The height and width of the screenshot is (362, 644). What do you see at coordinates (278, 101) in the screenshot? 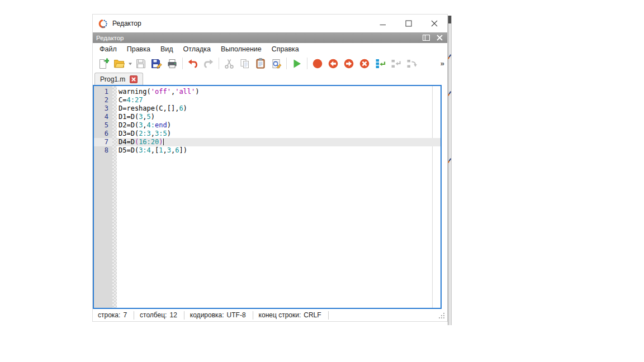
I see `code-line: C=4:27` at bounding box center [278, 101].